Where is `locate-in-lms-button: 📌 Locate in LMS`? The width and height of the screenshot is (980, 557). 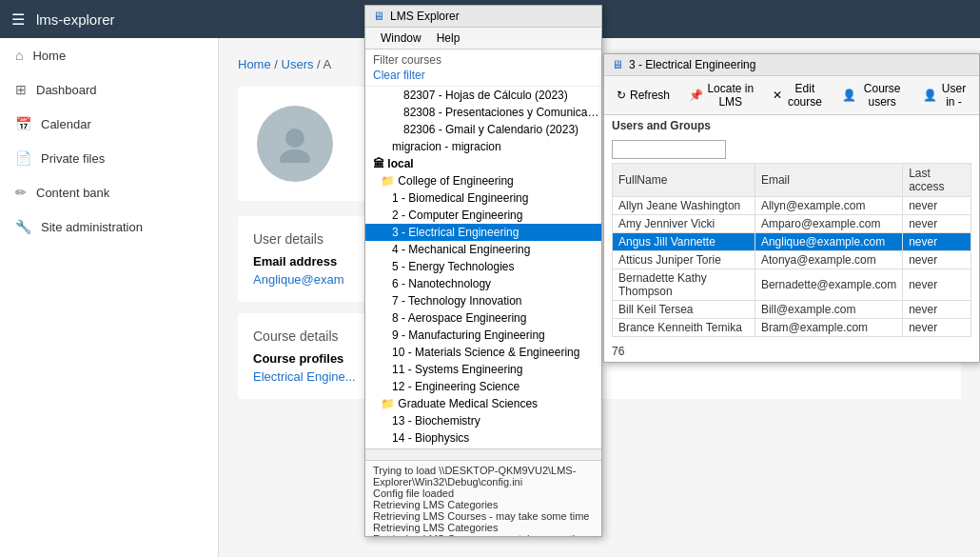
locate-in-lms-button: 📌 Locate in LMS is located at coordinates (721, 95).